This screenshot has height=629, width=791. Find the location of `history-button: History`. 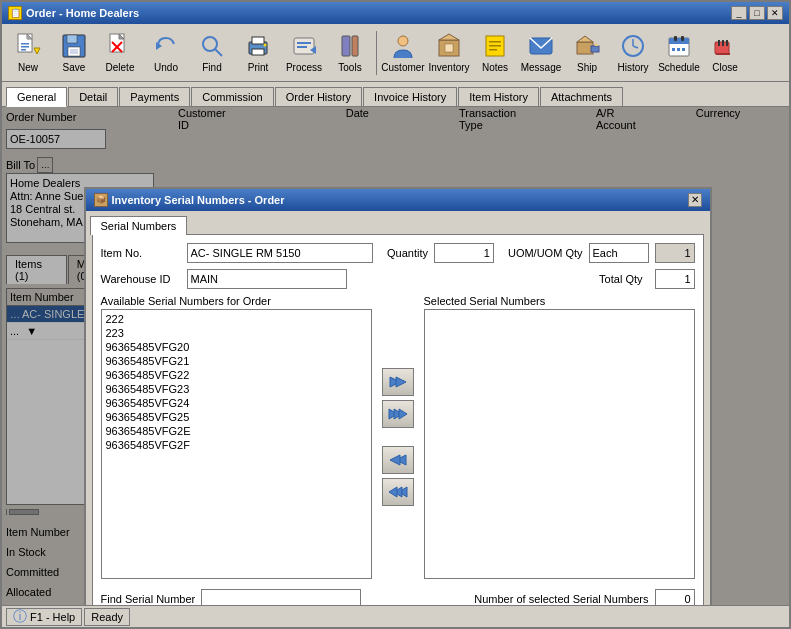

history-button: History is located at coordinates (633, 53).